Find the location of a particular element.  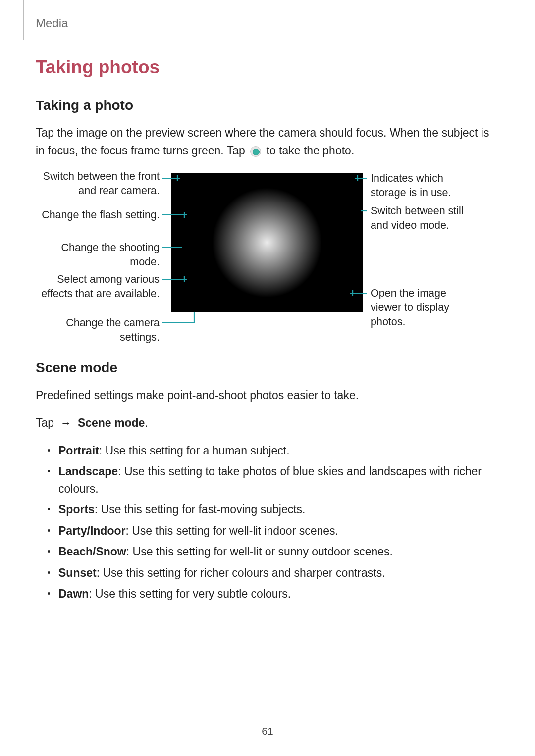

scene-item-desc: : Use this setting for richer colours an… is located at coordinates (241, 573).